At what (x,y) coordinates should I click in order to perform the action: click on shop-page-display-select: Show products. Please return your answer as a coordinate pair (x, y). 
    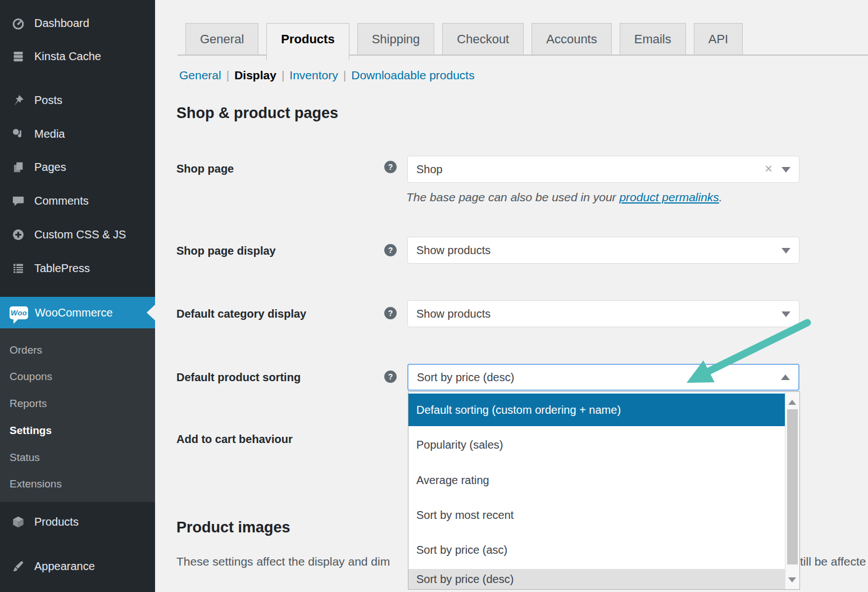
    Looking at the image, I should click on (603, 250).